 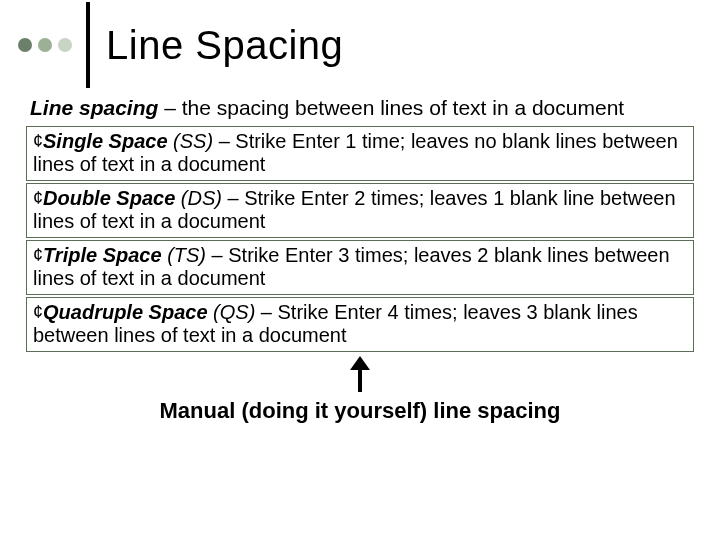 I want to click on slide-title: Line Spacing, so click(x=224, y=46).